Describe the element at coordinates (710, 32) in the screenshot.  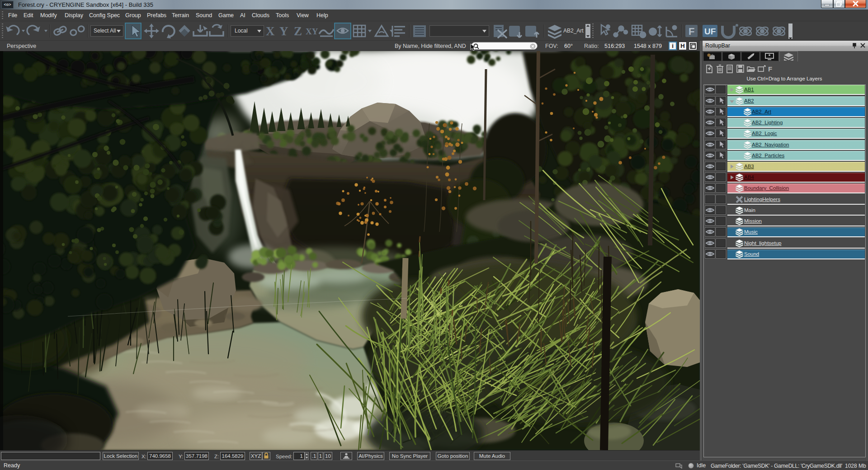
I see `svg-text: UF` at that location.